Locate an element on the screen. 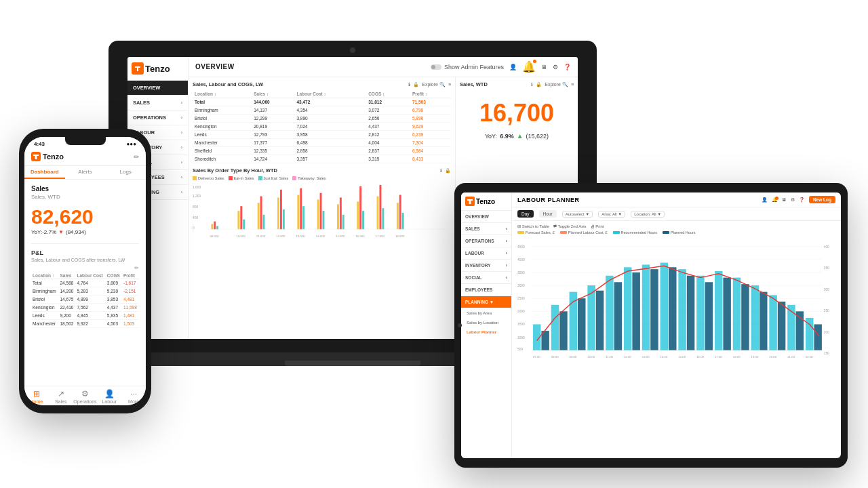 This screenshot has height=488, width=868. svg-text: 200 is located at coordinates (827, 332).